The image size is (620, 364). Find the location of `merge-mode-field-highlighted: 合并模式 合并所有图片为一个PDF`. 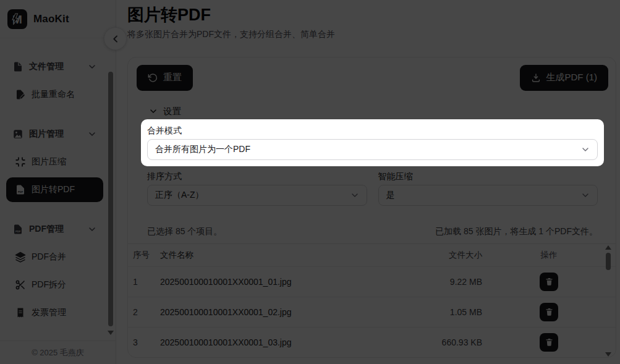

merge-mode-field-highlighted: 合并模式 合并所有图片为一个PDF is located at coordinates (372, 143).